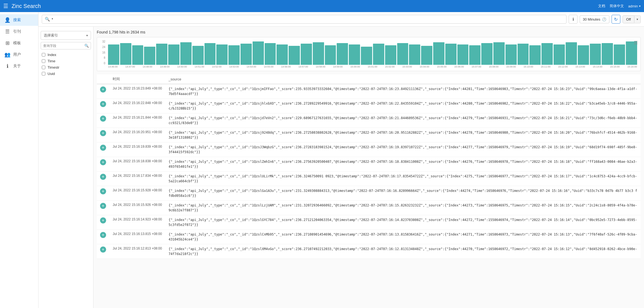 This screenshot has height=308, width=644. I want to click on topbar-right: 文档 简体中文 admin, so click(620, 6).